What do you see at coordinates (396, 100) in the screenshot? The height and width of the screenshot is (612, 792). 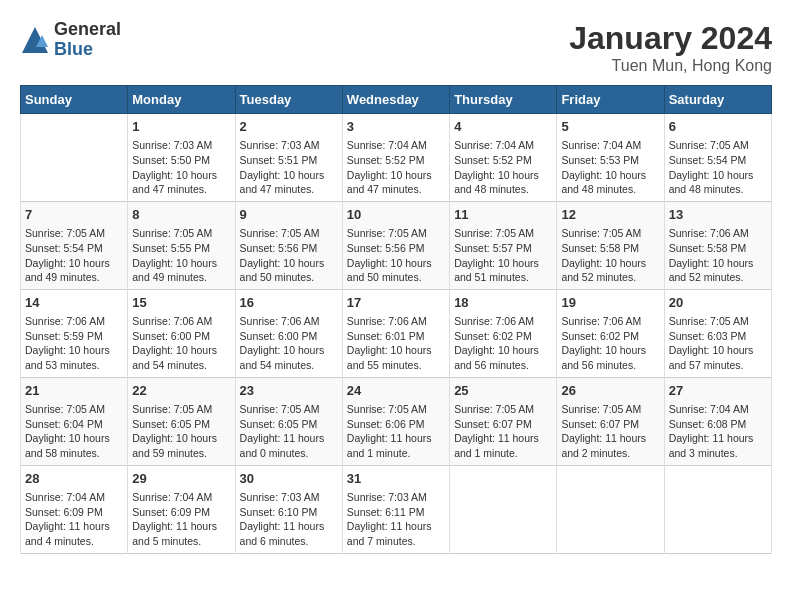 I see `header-row: SundayMondayTuesdayWednesdayThursdayFrid…` at bounding box center [396, 100].